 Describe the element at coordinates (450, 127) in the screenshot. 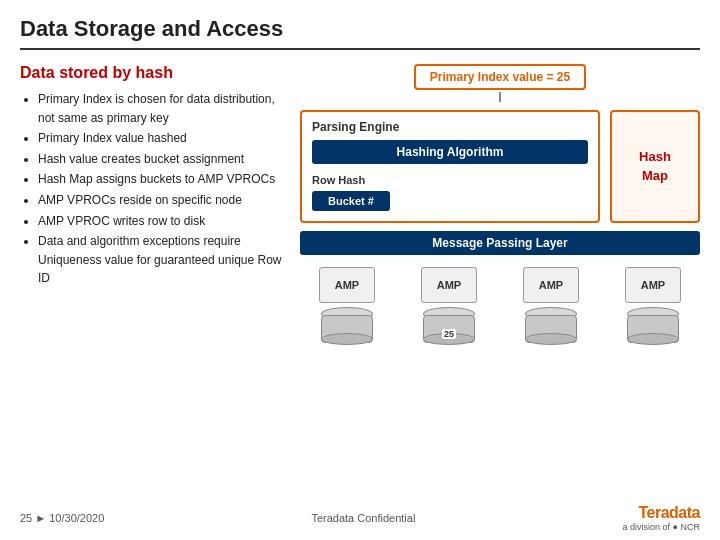

I see `parsing-engine-label: Parsing Engine` at that location.